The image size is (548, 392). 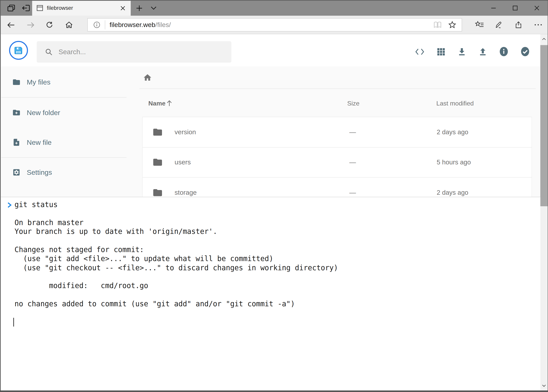 I want to click on hub-star-list-icon, so click(x=479, y=25).